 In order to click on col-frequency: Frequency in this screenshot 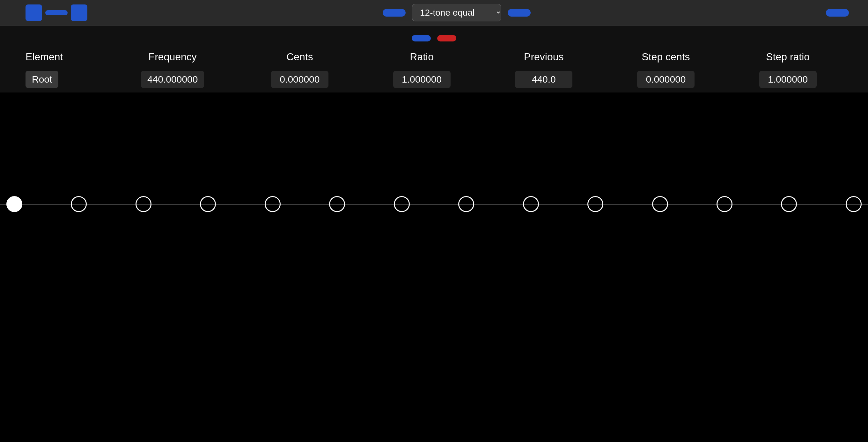, I will do `click(173, 57)`.